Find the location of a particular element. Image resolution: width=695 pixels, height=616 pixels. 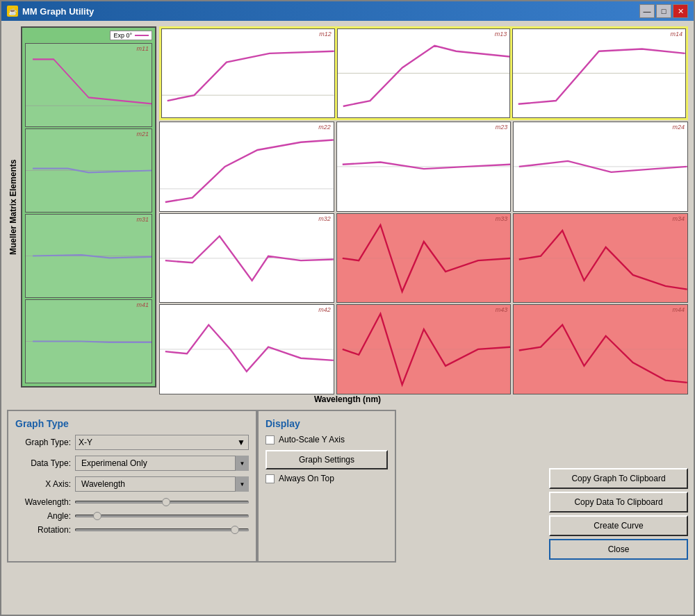

create-curve-button: Create Curve is located at coordinates (619, 526).